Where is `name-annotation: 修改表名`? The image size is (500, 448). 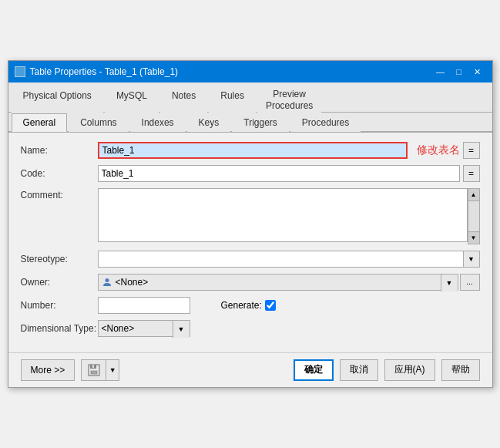 name-annotation: 修改表名 is located at coordinates (438, 150).